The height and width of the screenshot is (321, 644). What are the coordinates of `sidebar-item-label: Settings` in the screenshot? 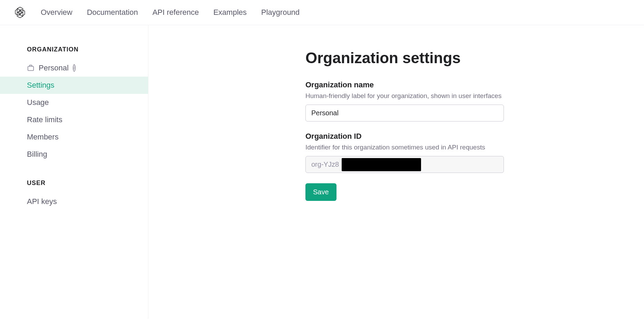 It's located at (41, 85).